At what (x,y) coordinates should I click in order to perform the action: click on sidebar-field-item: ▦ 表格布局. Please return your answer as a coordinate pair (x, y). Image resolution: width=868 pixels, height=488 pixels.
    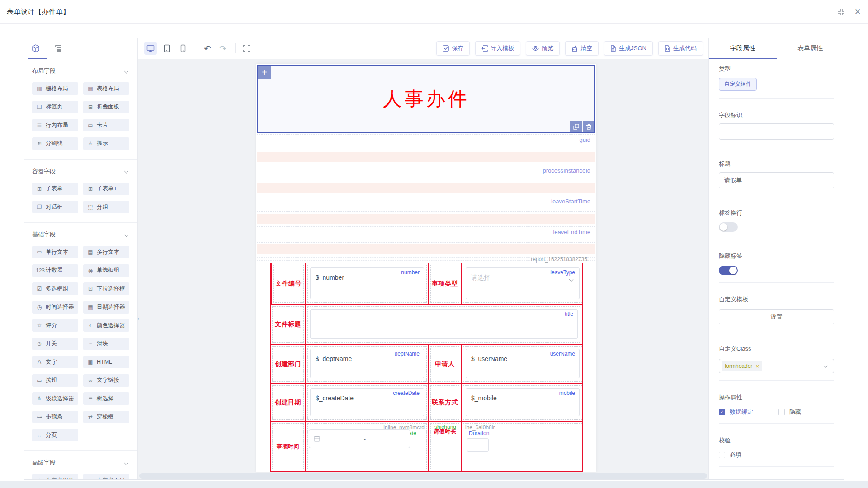
    Looking at the image, I should click on (106, 89).